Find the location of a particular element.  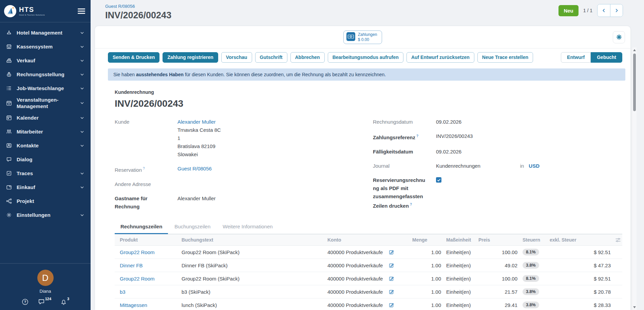

sidebar-item-kontakte: Kontakte is located at coordinates (45, 146).